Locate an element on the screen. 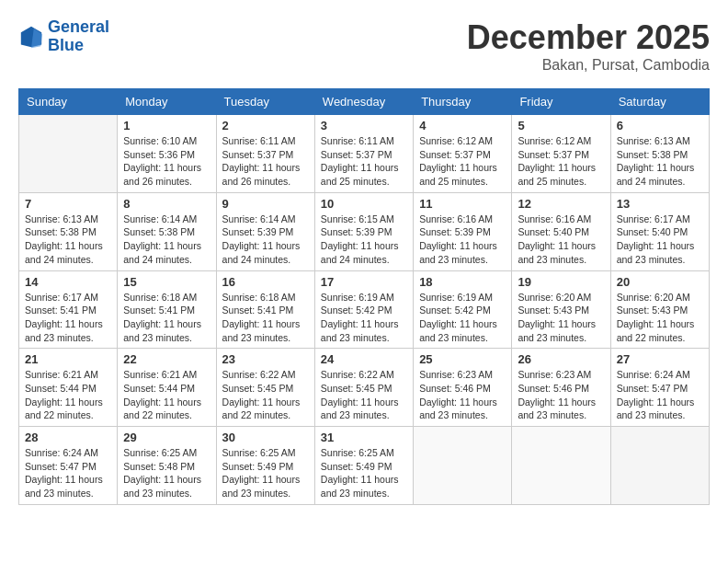 The height and width of the screenshot is (563, 728). calendar-cell: 29Sunrise: 6:25 AMSunset: 5:48 PMDayligh… is located at coordinates (167, 465).